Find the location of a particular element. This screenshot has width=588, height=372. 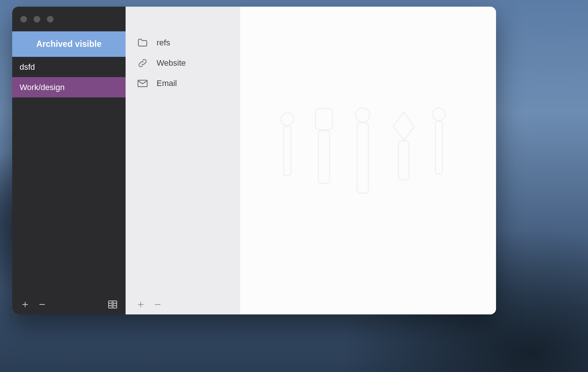

window-zoom-button is located at coordinates (50, 19).